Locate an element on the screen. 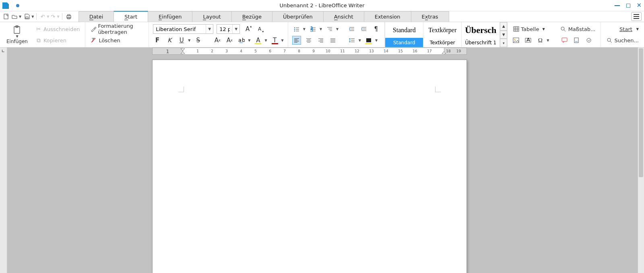 The image size is (644, 273). subscript-button: Ax is located at coordinates (217, 40).